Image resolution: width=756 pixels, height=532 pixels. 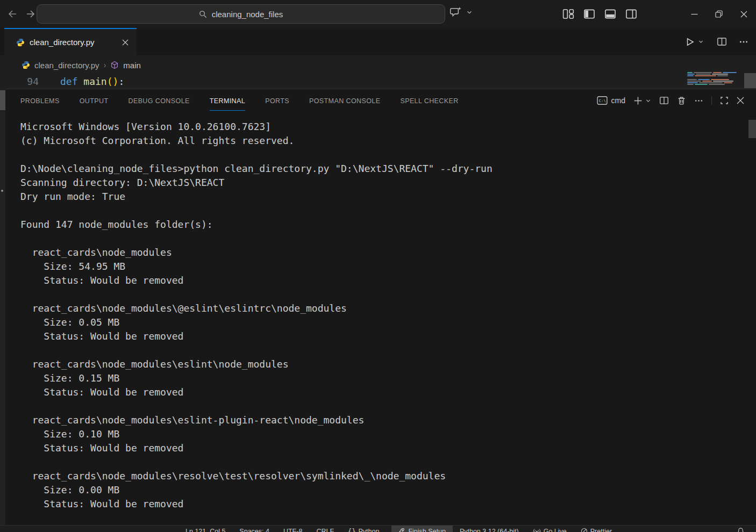 What do you see at coordinates (384, 364) in the screenshot?
I see `terminal-line: react_cards\node_modules\eslint\node_mod…` at bounding box center [384, 364].